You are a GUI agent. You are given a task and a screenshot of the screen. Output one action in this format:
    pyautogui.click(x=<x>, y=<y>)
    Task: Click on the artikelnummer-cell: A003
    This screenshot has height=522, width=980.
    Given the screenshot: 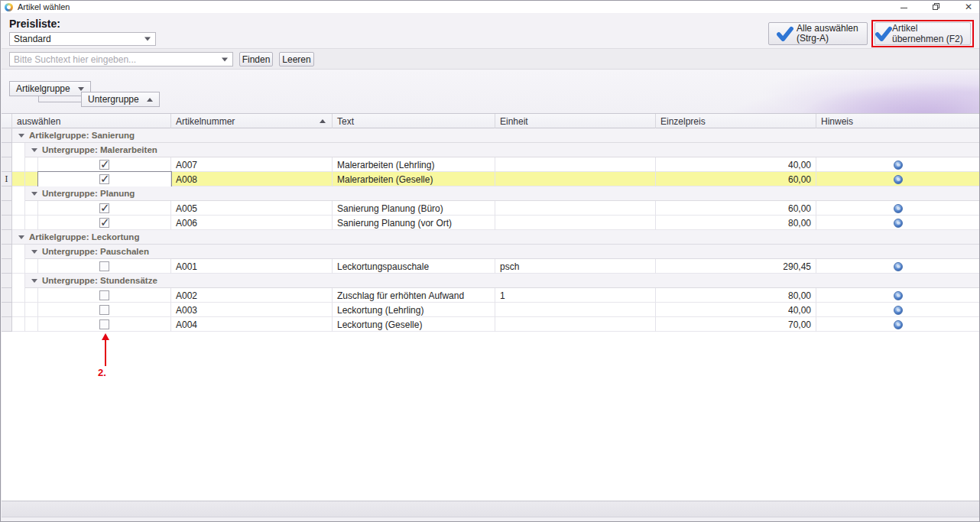 What is the action you would take?
    pyautogui.click(x=252, y=310)
    